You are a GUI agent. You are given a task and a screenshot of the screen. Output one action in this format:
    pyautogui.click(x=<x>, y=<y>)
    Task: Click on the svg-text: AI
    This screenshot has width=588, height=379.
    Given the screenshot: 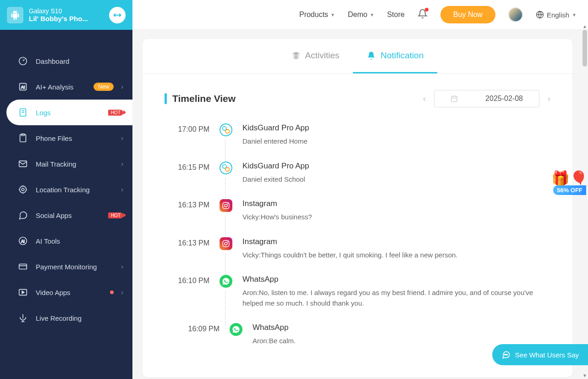 What is the action you would take?
    pyautogui.click(x=23, y=87)
    